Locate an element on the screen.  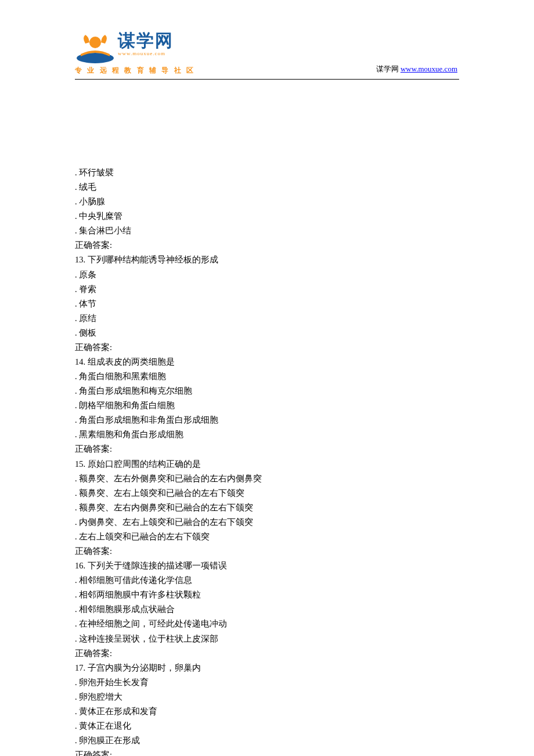
body-line: . 左右上颌突和已融合的左右下颌突 is located at coordinates (267, 537).